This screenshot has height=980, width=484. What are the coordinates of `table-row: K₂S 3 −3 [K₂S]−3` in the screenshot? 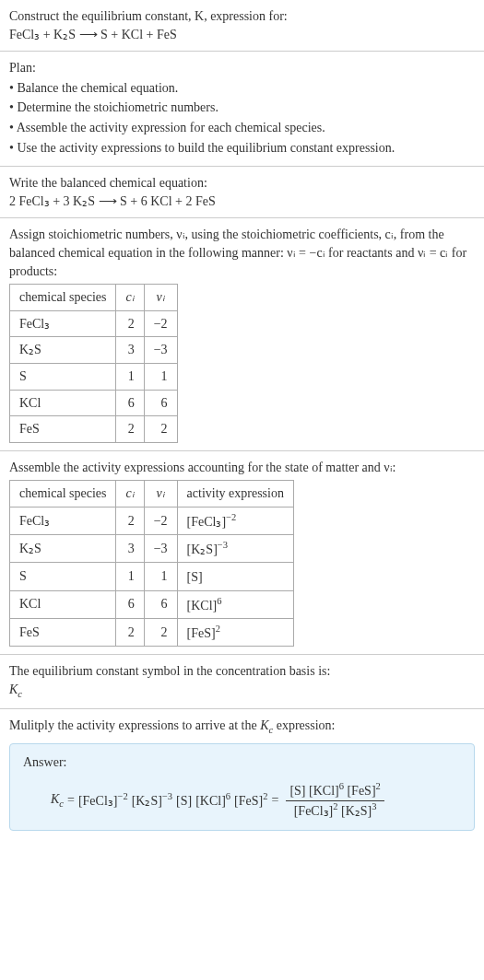 It's located at (152, 549).